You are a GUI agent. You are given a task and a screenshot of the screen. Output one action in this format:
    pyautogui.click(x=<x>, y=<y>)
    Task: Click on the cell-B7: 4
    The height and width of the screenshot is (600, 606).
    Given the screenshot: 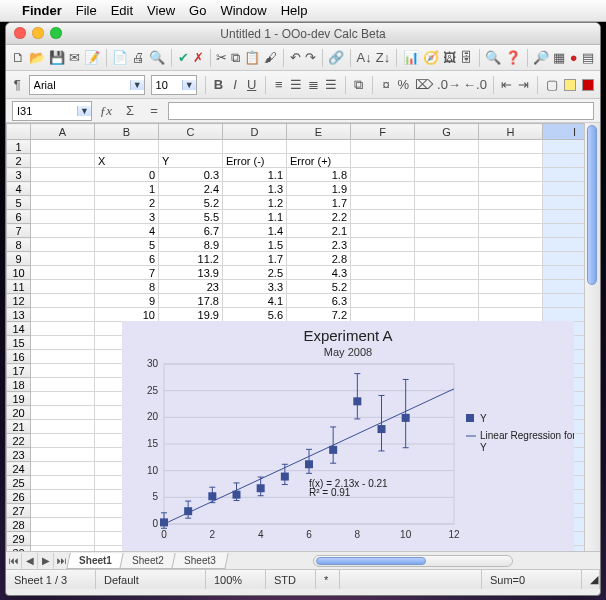 What is the action you would take?
    pyautogui.click(x=127, y=231)
    